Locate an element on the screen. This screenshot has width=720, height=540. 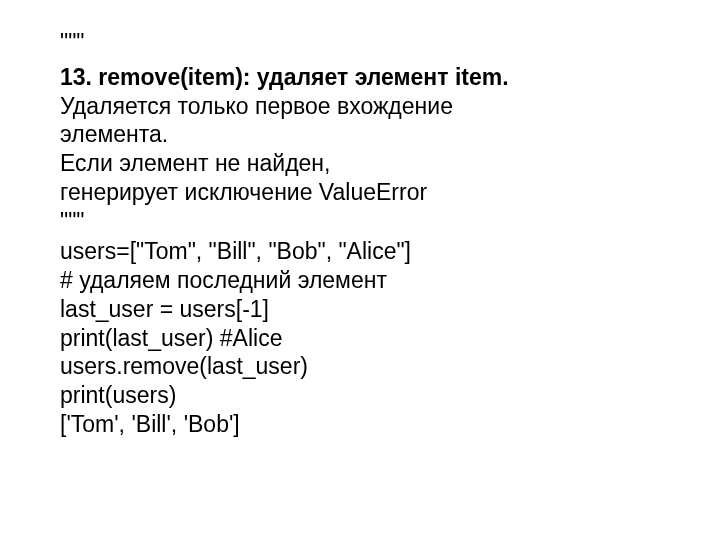
code-line-1: users=["Tom", "Bill", "Bob", "Alice"] is located at coordinates (360, 252).